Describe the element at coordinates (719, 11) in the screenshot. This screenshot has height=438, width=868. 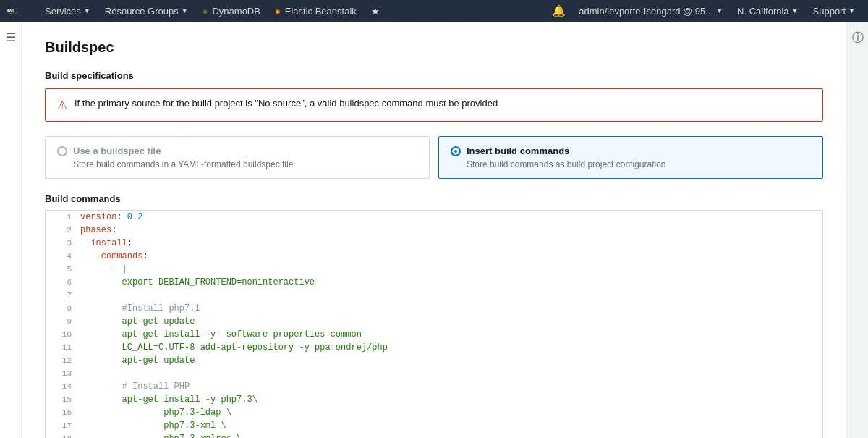
I see `user-chevron-icon: ▼` at that location.